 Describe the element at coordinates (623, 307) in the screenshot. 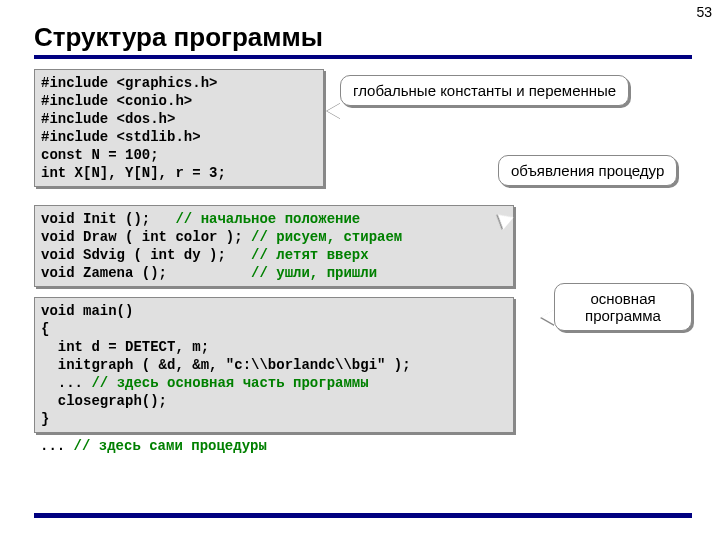

I see `callout-main: основная программа` at that location.